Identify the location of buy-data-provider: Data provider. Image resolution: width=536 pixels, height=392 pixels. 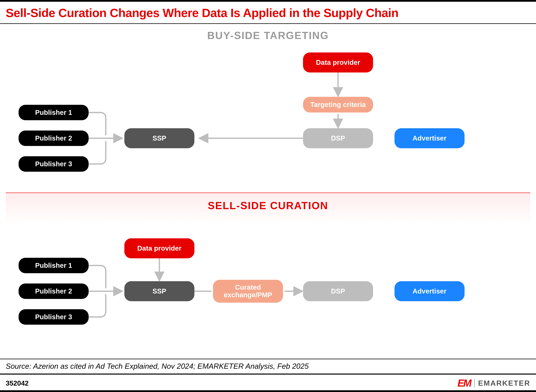
(338, 62).